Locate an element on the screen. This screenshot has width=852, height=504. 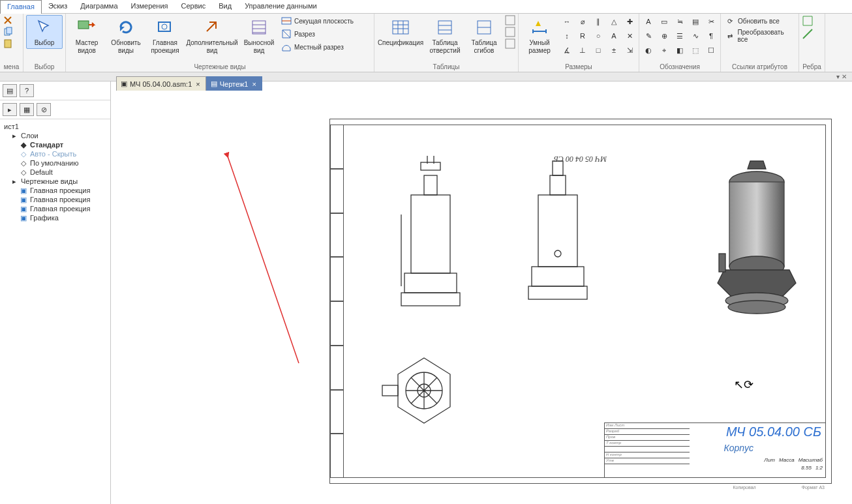
ann-13-icon: ✂ is located at coordinates (711, 22).